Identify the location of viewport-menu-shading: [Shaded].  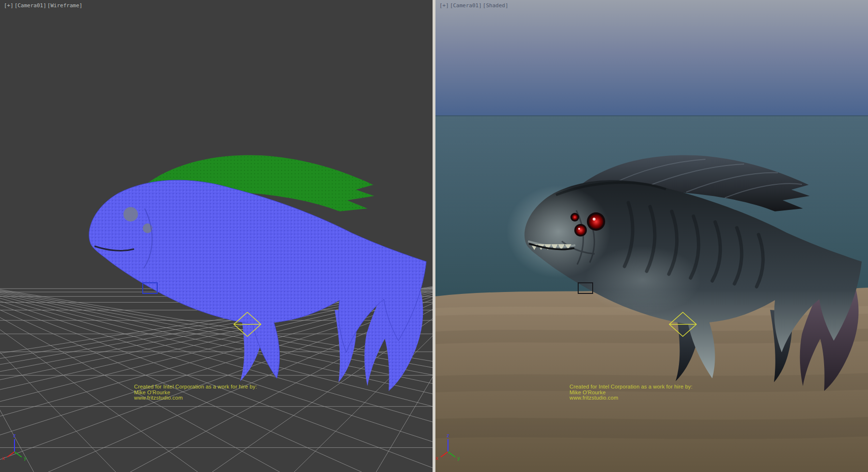
(496, 6).